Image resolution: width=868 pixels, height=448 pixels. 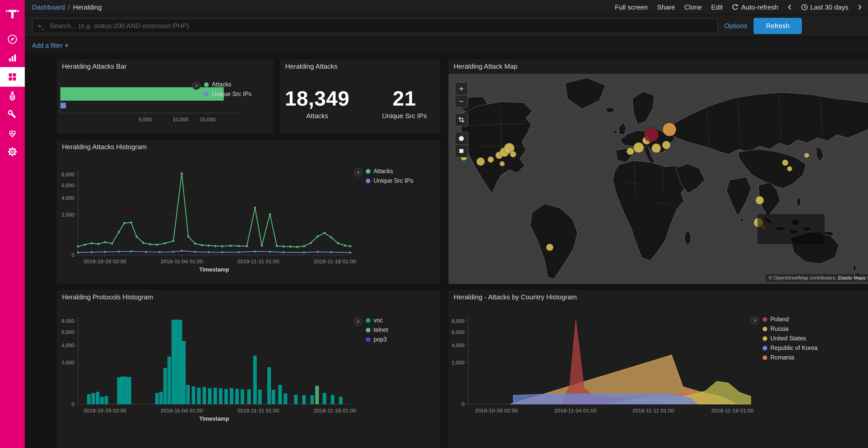 What do you see at coordinates (381, 330) in the screenshot?
I see `legend-label: telnet` at bounding box center [381, 330].